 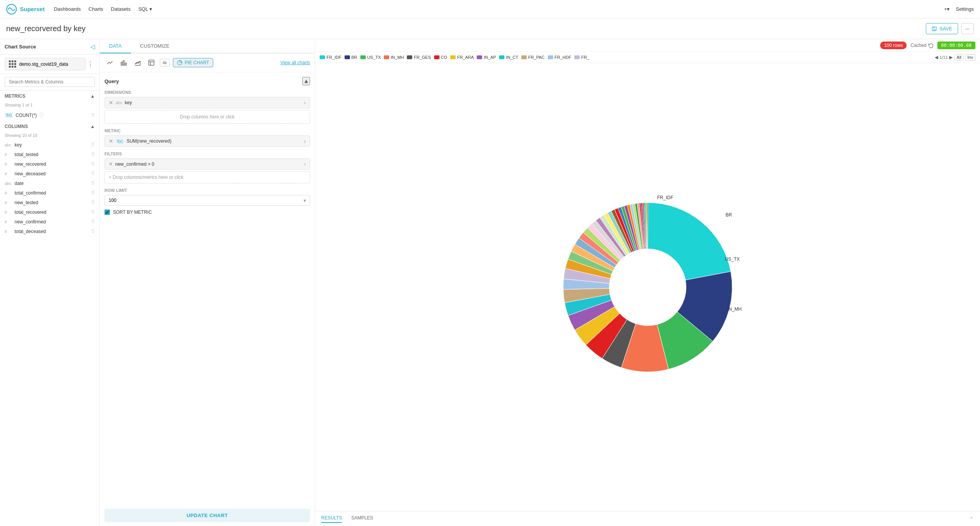 What do you see at coordinates (93, 47) in the screenshot?
I see `chart-source-collapse: ◁` at bounding box center [93, 47].